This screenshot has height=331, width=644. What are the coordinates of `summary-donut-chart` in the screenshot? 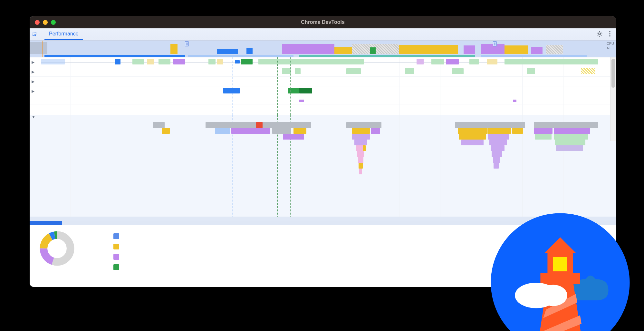 It's located at (57, 248).